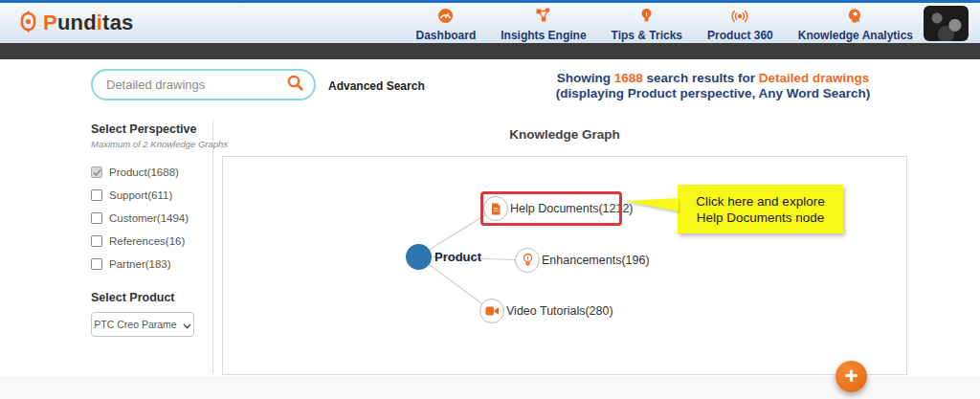  Describe the element at coordinates (144, 172) in the screenshot. I see `checkbox-label: Product(1688)` at that location.